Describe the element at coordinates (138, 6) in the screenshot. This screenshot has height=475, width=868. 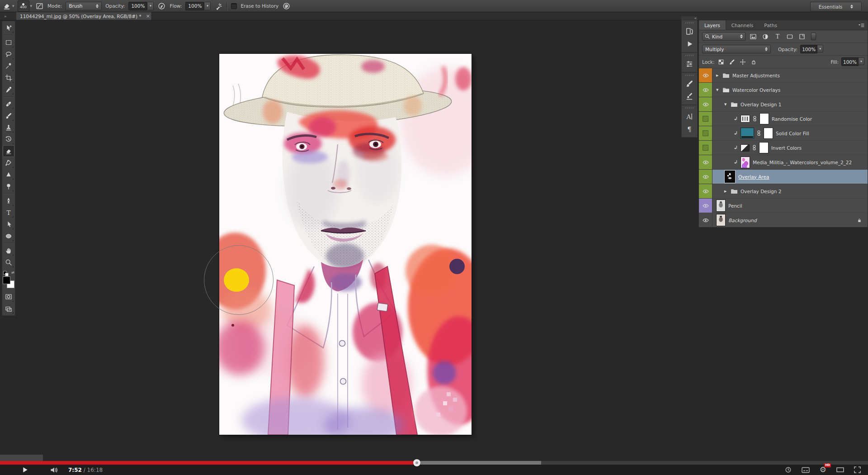
I see `opacity-value-field: 100%` at that location.